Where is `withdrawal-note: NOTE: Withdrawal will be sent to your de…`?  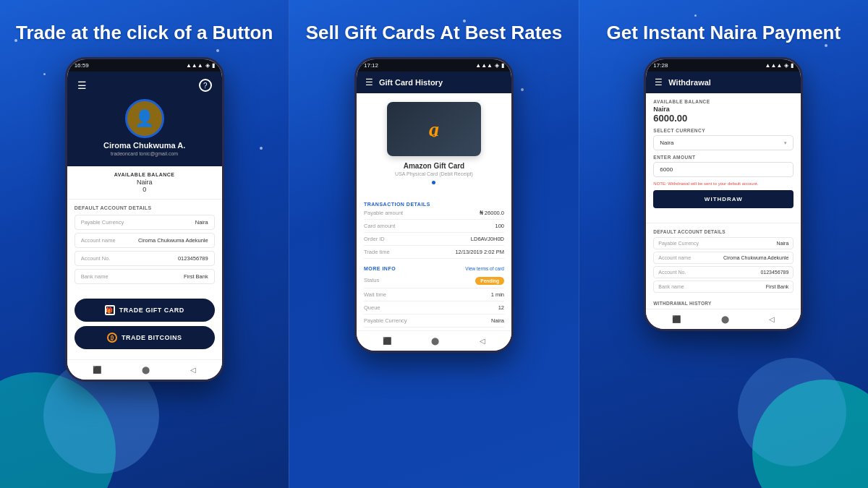
withdrawal-note: NOTE: Withdrawal will be sent to your de… is located at coordinates (723, 184).